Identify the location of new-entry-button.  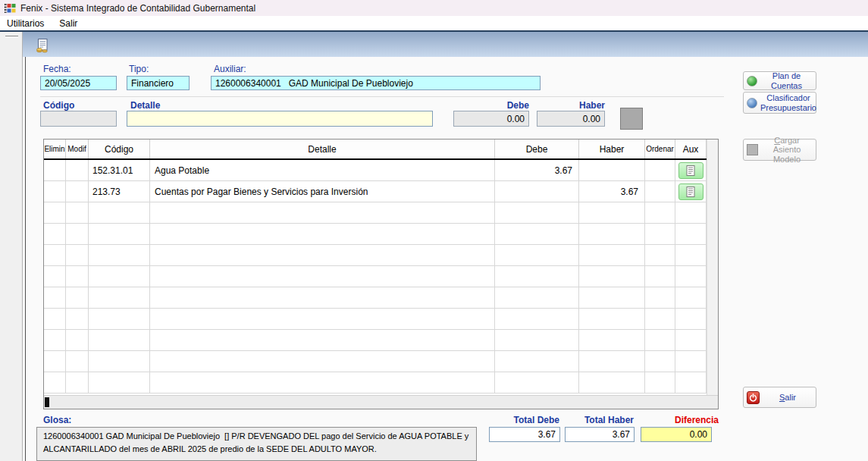
(42, 45).